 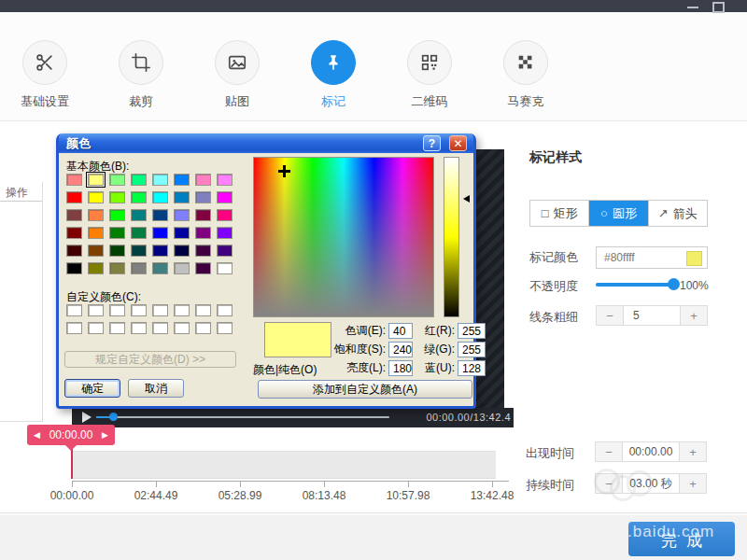 What do you see at coordinates (430, 75) in the screenshot?
I see `toolbar-item-qrcode: 二维码` at bounding box center [430, 75].